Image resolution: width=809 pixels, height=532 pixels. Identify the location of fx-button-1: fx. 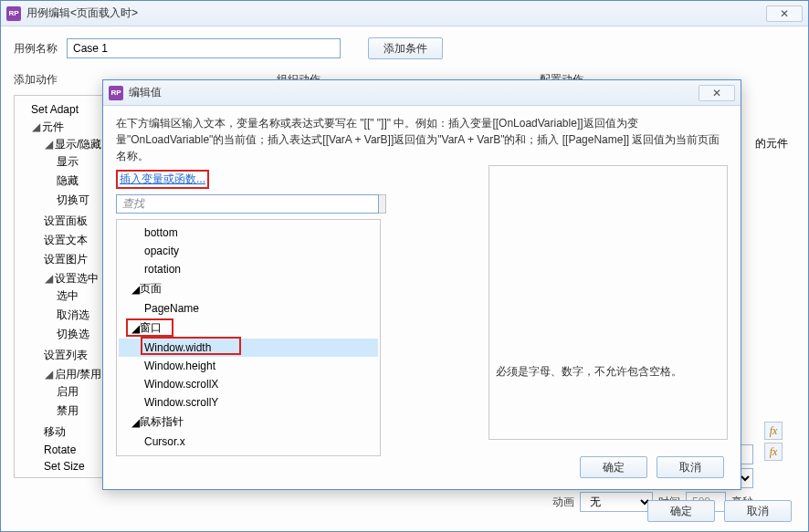
(773, 431).